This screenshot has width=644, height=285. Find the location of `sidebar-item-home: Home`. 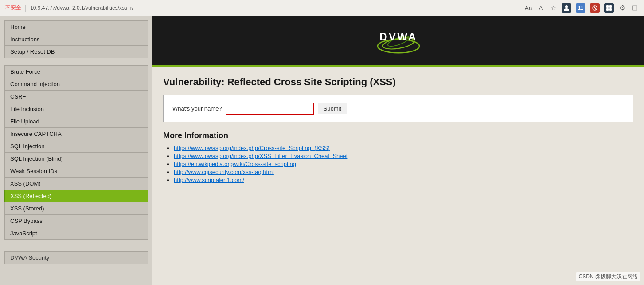

sidebar-item-home: Home is located at coordinates (76, 27).